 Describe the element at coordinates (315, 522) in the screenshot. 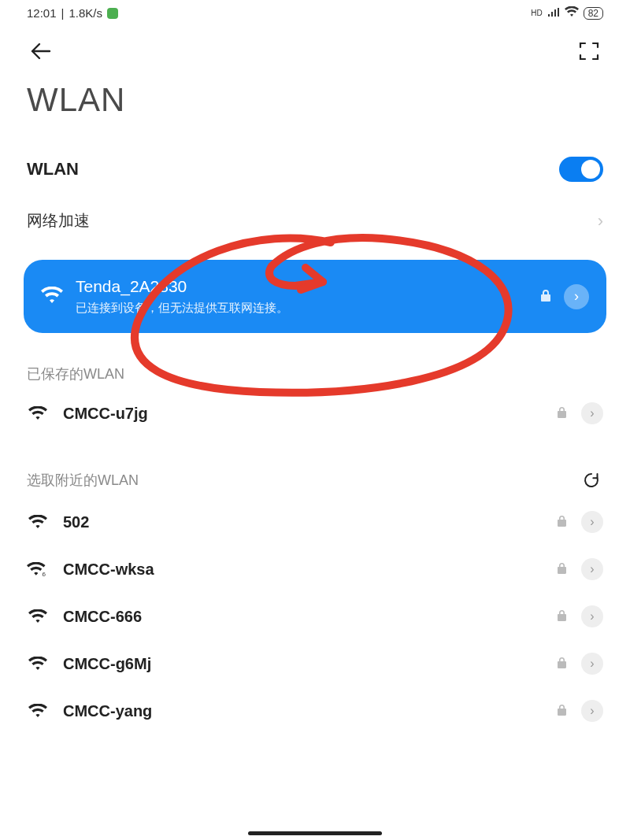

I see `nearby-wifi-item: 502 ›` at that location.